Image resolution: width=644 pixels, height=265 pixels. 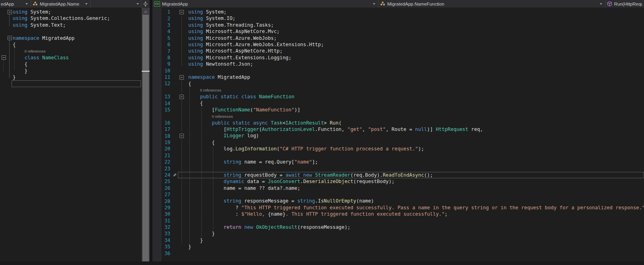 What do you see at coordinates (75, 25) in the screenshot?
I see `code-line-row: using System.Text;` at bounding box center [75, 25].